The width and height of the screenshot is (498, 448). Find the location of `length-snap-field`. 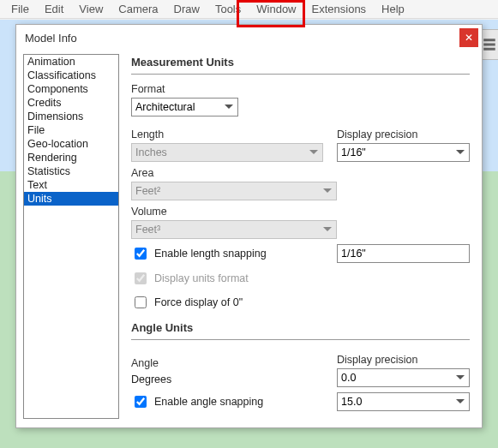

length-snap-field is located at coordinates (403, 254).